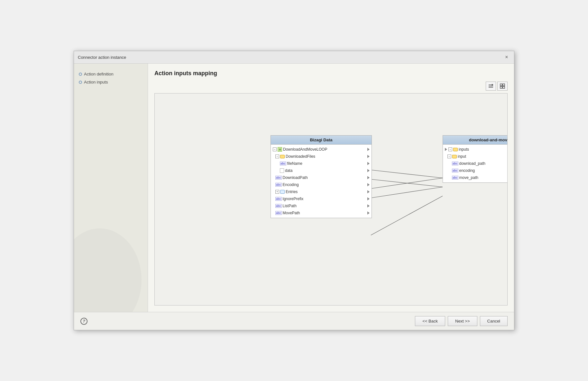 The height and width of the screenshot is (381, 588). Describe the element at coordinates (331, 86) in the screenshot. I see `toolbar-row` at that location.